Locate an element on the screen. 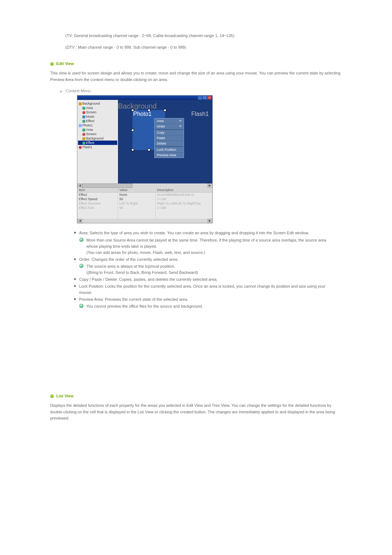 This screenshot has width=392, height=555. scroll-thumb is located at coordinates (107, 186).